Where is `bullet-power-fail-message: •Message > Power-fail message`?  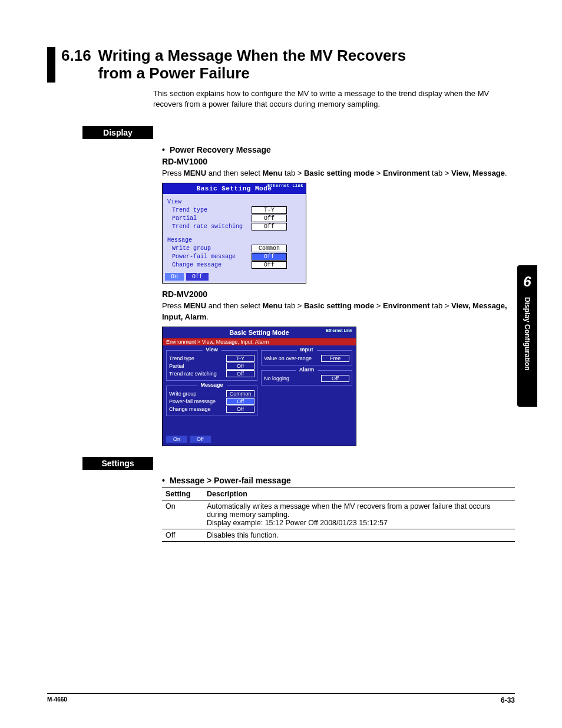 bullet-power-fail-message: •Message > Power-fail message is located at coordinates (338, 480).